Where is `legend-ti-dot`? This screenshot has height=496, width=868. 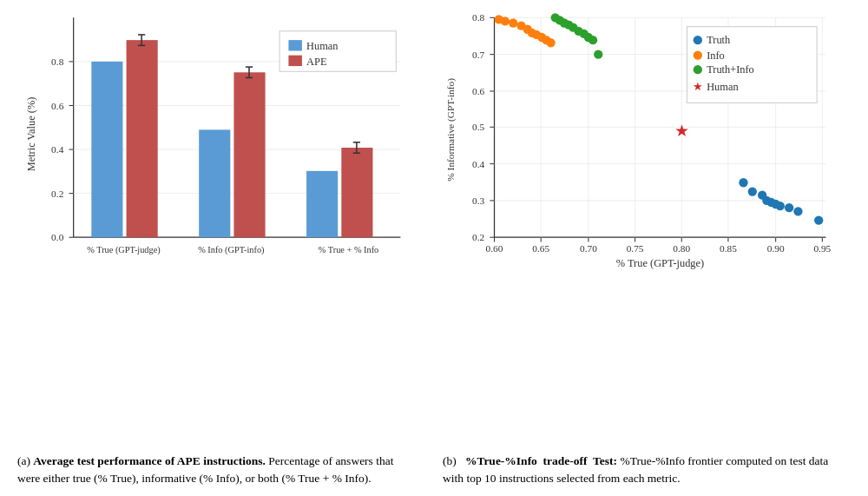 legend-ti-dot is located at coordinates (698, 69).